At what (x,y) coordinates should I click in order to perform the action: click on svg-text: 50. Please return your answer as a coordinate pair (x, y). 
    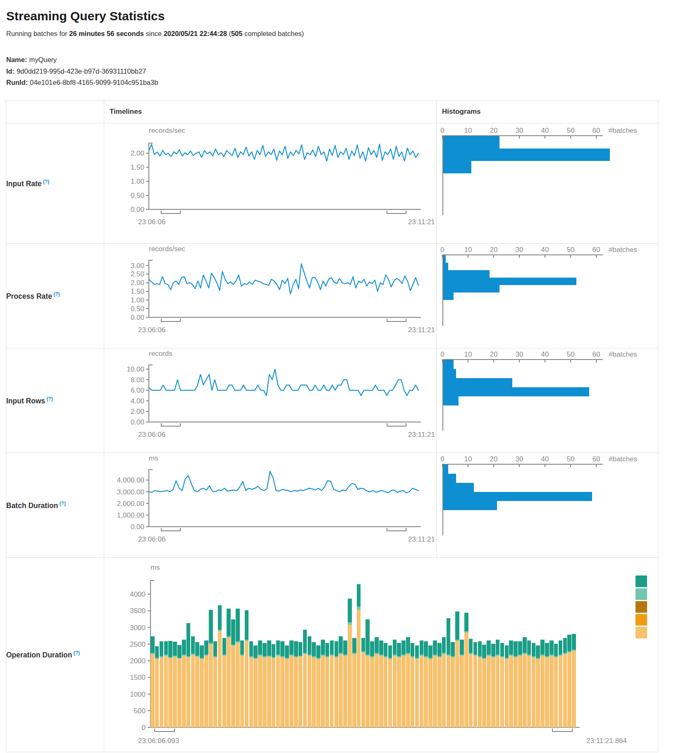
    Looking at the image, I should click on (571, 131).